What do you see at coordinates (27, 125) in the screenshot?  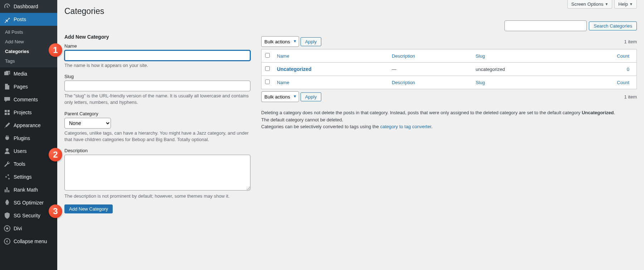 I see `menu-appearance-label: Appearance` at bounding box center [27, 125].